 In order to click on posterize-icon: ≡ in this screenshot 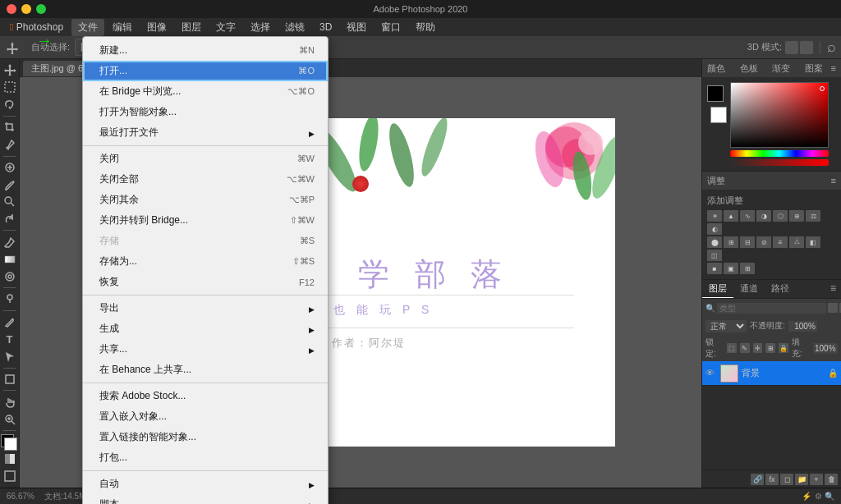, I will do `click(780, 242)`.